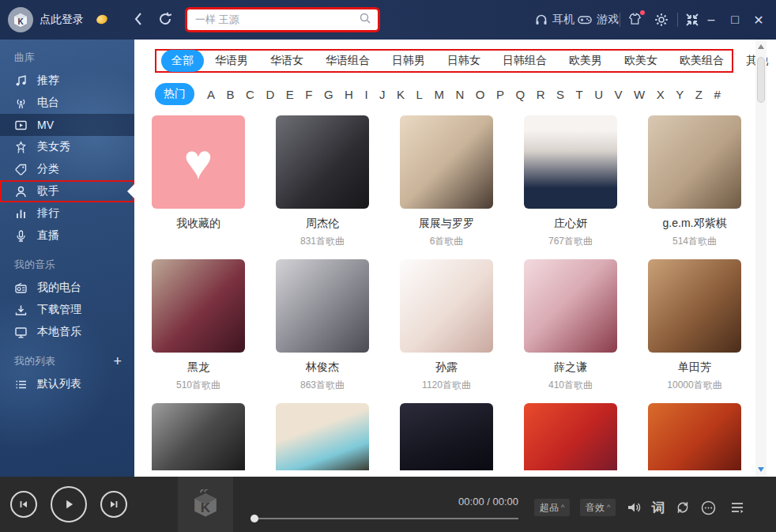 This screenshot has height=532, width=776. Describe the element at coordinates (683, 507) in the screenshot. I see `repeat-mode-button` at that location.